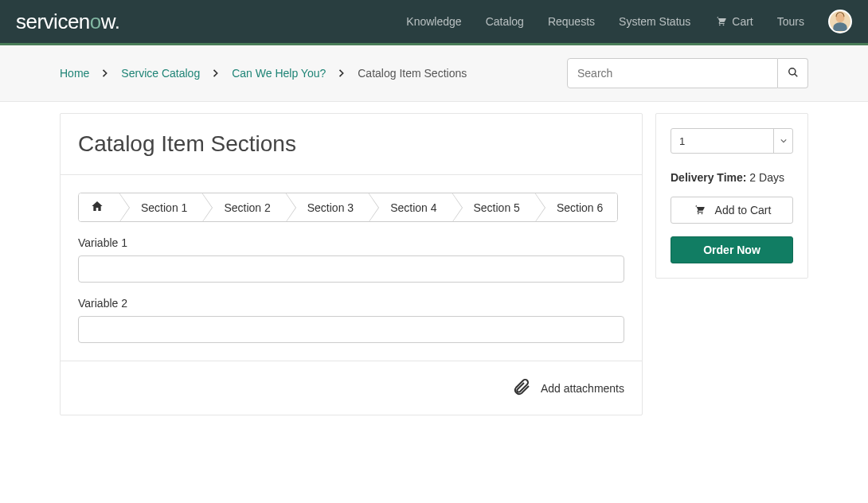 This screenshot has height=503, width=868. What do you see at coordinates (434, 22) in the screenshot?
I see `top-header: servicenow. Knowledge Catalog Requests S…` at bounding box center [434, 22].